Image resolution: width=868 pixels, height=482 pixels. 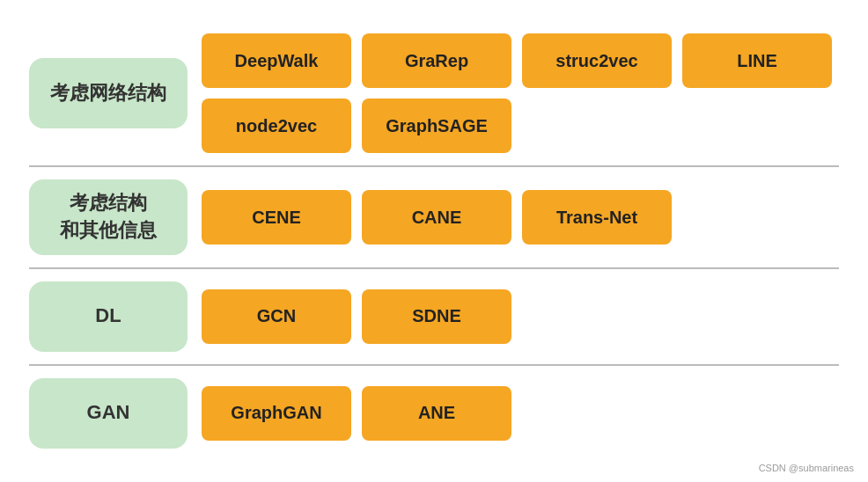 What do you see at coordinates (276, 217) in the screenshot?
I see `item-box-1-0: CENE` at bounding box center [276, 217].